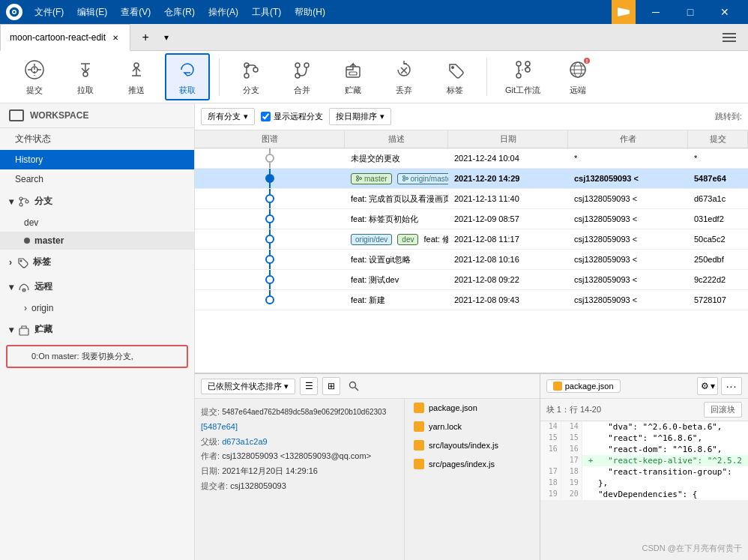  What do you see at coordinates (248, 387) in the screenshot?
I see `file-sort-dropdown: 已依照文件状态排序 ▾` at bounding box center [248, 387].